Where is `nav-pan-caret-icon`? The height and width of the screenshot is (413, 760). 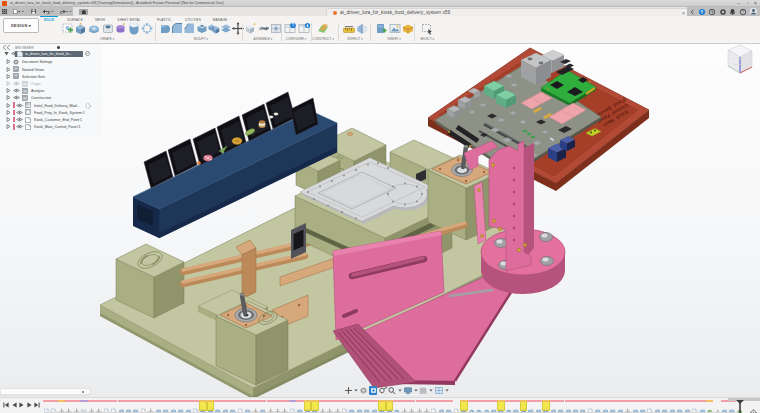
nav-pan-caret-icon is located at coordinates (356, 390).